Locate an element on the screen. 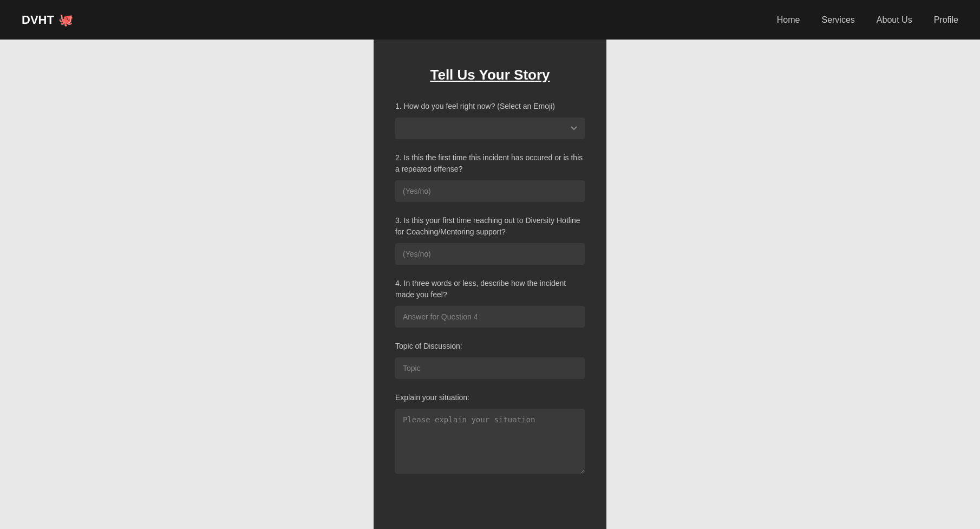 The width and height of the screenshot is (980, 529). nav-item-home: Home is located at coordinates (788, 20).